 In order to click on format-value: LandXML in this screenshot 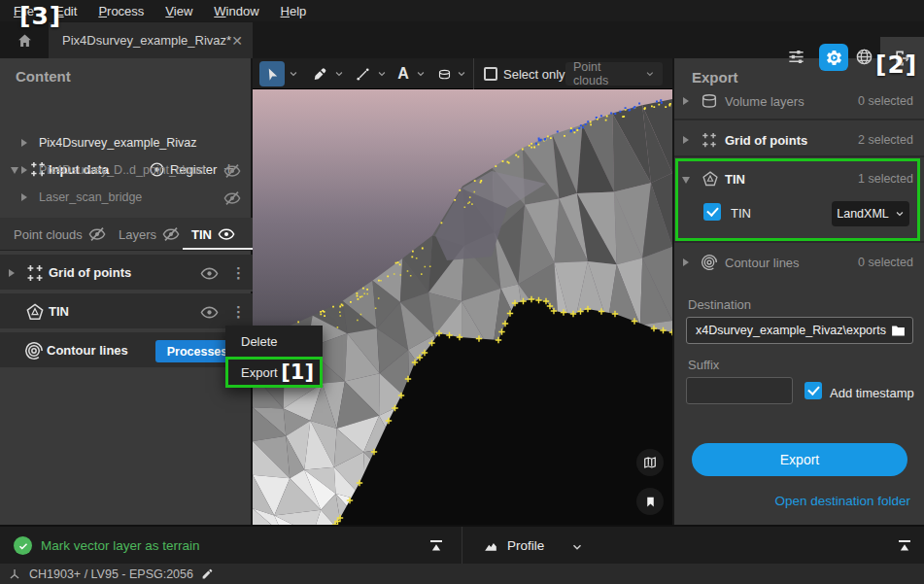, I will do `click(863, 214)`.